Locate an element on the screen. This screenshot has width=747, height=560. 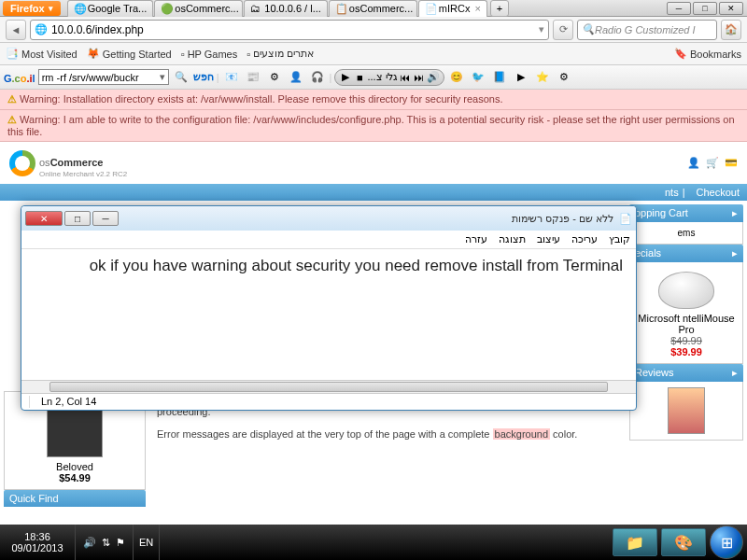
toolbar-icon: ⚙ is located at coordinates (564, 77).